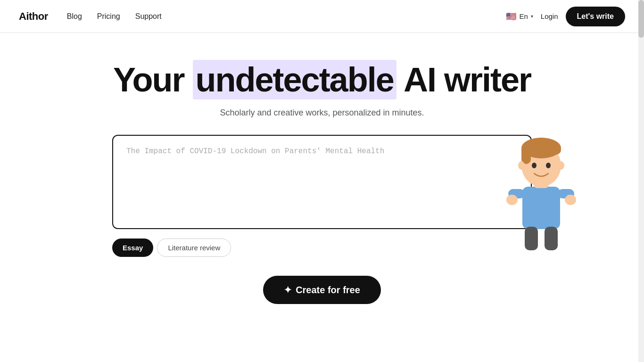  Describe the element at coordinates (288, 290) in the screenshot. I see `sparkle-icon: ✦` at that location.